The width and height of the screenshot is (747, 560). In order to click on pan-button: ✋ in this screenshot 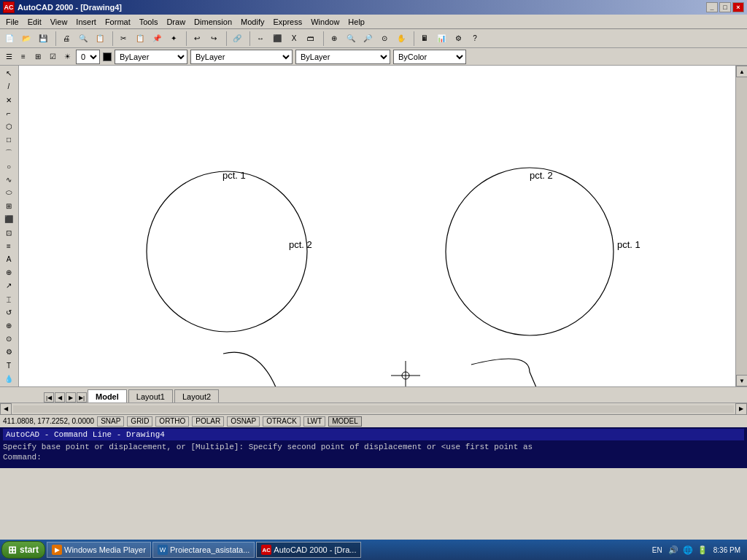, I will do `click(401, 39)`.